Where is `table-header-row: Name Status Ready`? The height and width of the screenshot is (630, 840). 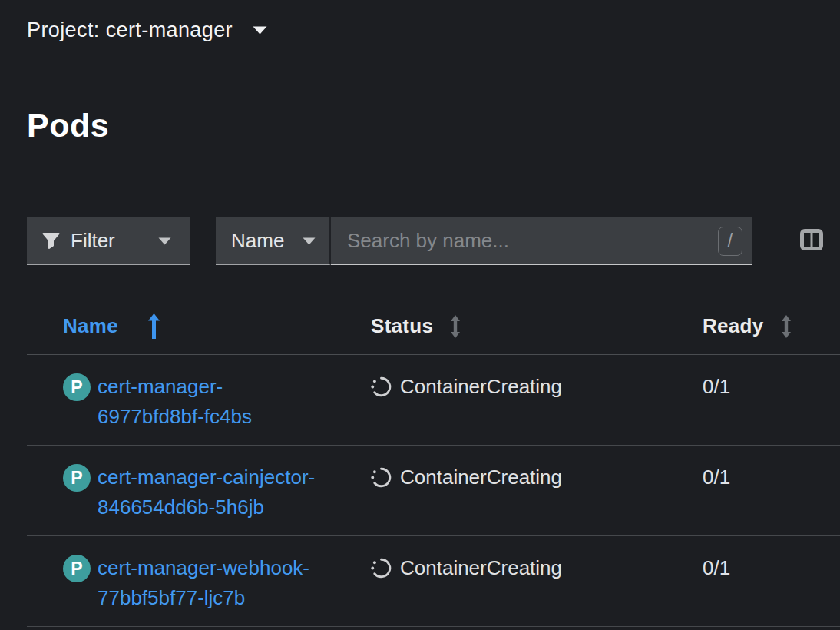 table-header-row: Name Status Ready is located at coordinates (433, 329).